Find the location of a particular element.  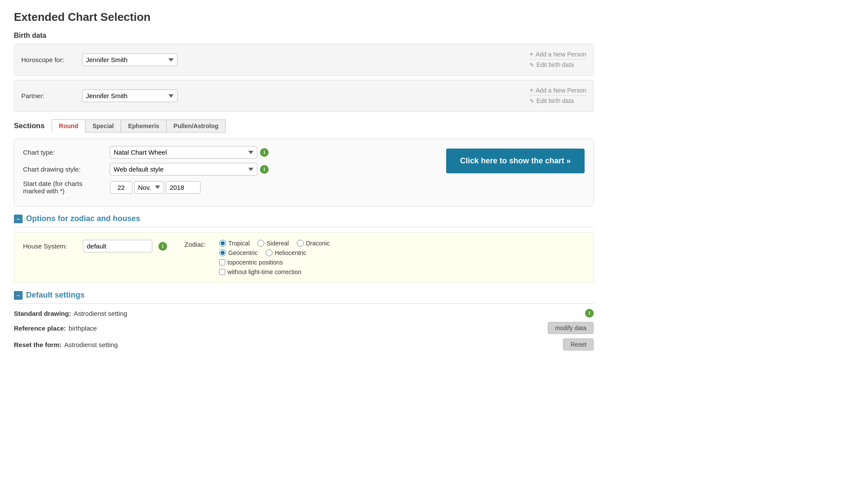

draconic-option: Draconic is located at coordinates (313, 243).